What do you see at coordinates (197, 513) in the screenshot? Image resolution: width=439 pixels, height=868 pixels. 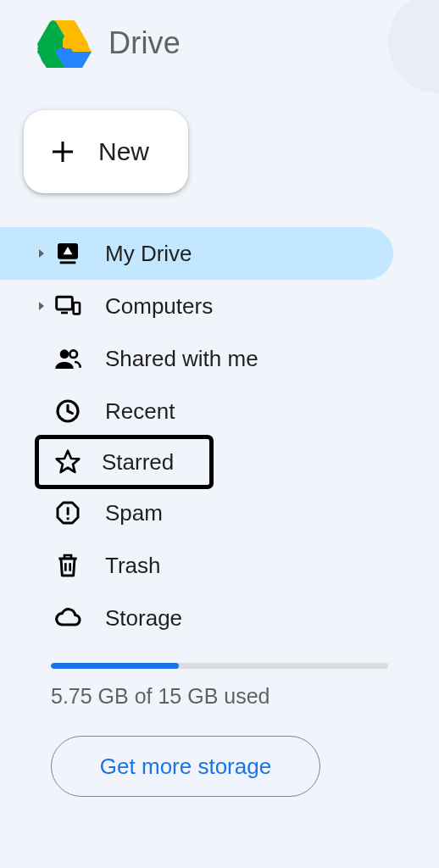 I see `nav-spam: Spam` at bounding box center [197, 513].